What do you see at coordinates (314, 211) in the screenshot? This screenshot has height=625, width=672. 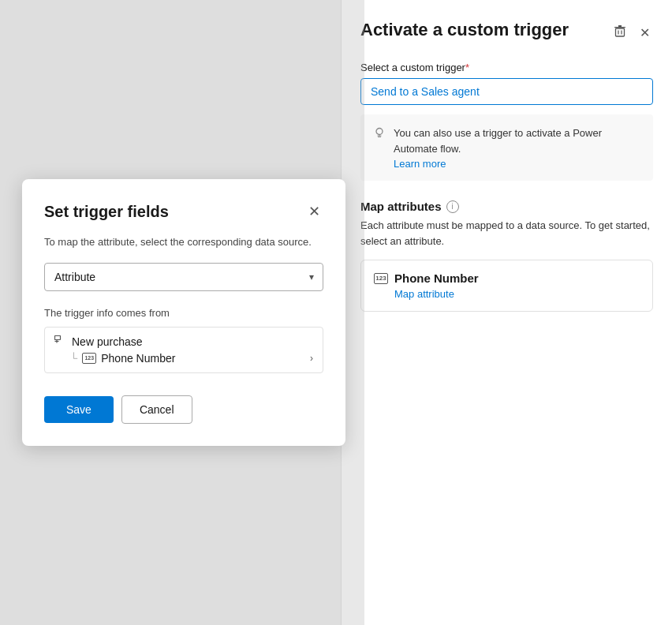 I see `close-dialog-button: ✕` at bounding box center [314, 211].